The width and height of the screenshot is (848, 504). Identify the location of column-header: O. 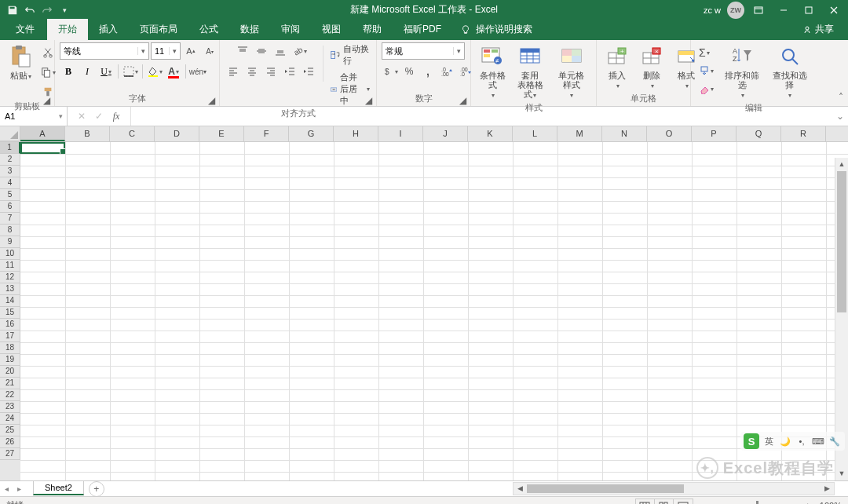
(669, 133).